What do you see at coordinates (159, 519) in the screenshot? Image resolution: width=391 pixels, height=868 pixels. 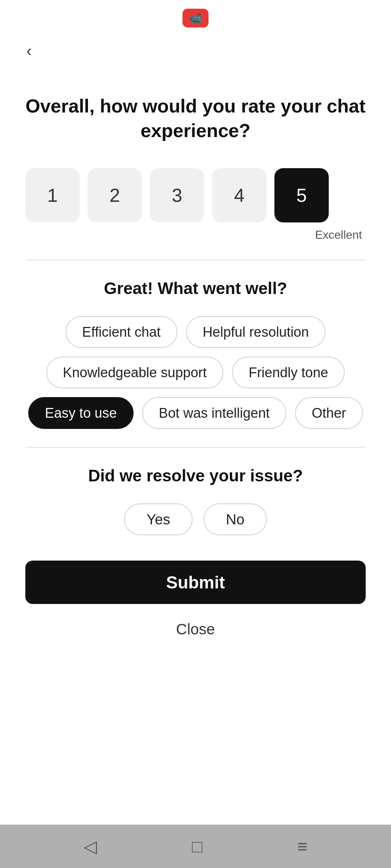 I see `resolve-yes-button: Yes` at bounding box center [159, 519].